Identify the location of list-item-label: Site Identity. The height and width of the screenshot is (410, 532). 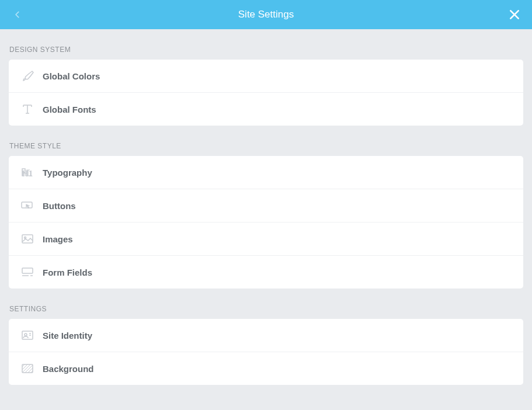
(68, 335).